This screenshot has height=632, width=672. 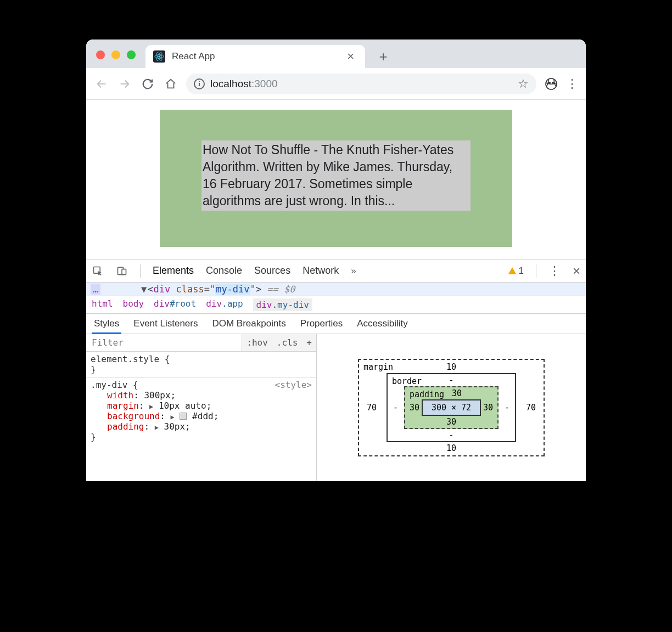 I want to click on reload-button, so click(x=148, y=84).